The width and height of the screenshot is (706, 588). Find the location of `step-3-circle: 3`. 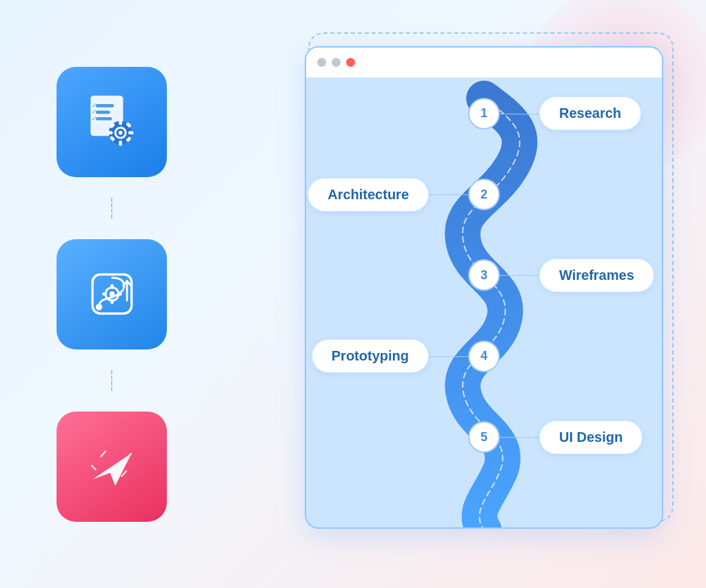

step-3-circle: 3 is located at coordinates (484, 275).